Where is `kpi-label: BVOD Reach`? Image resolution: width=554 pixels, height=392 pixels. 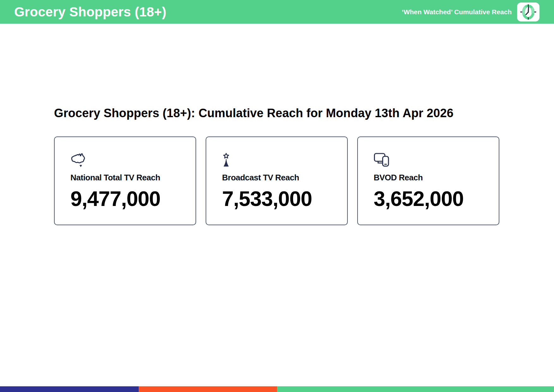 kpi-label: BVOD Reach is located at coordinates (431, 178).